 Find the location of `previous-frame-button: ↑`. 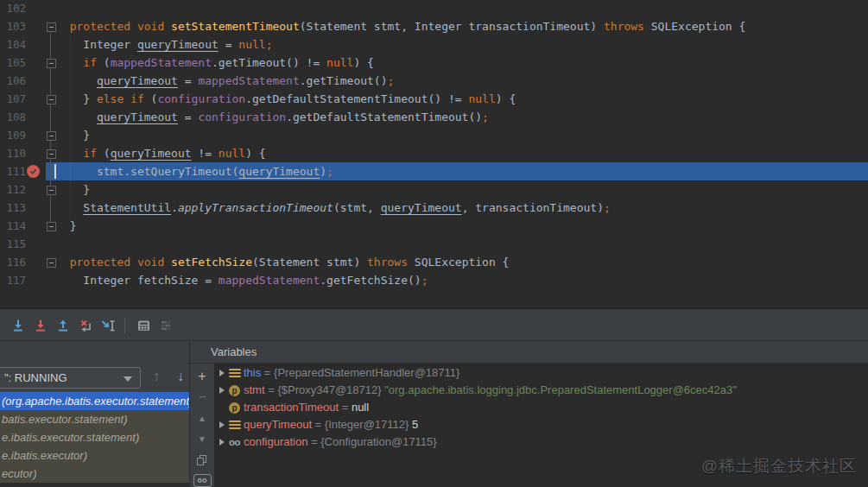

previous-frame-button: ↑ is located at coordinates (156, 376).